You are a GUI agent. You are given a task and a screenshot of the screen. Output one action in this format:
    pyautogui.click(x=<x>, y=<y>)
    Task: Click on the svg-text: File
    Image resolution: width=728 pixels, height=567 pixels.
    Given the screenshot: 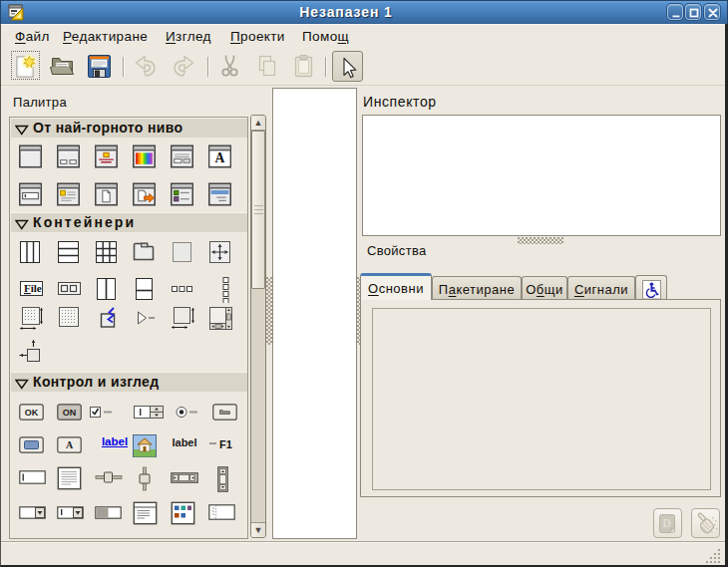 What is the action you would take?
    pyautogui.click(x=33, y=288)
    